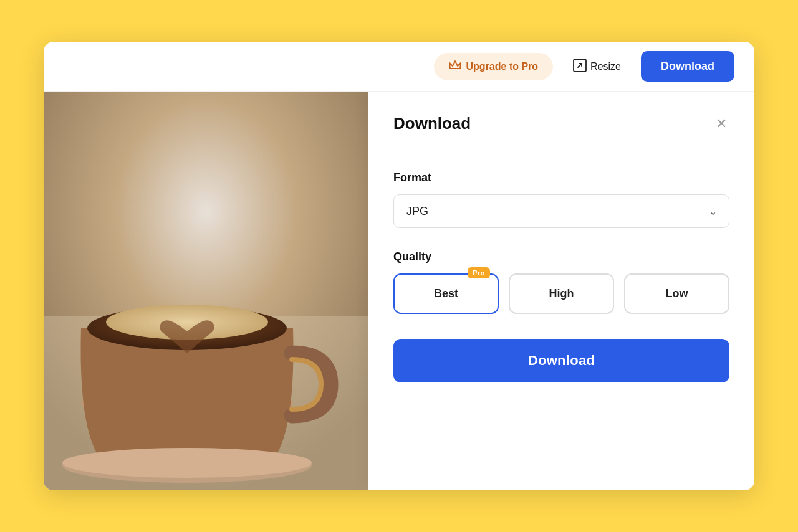  What do you see at coordinates (446, 294) in the screenshot?
I see `quality-best-button: Pro Best` at bounding box center [446, 294].